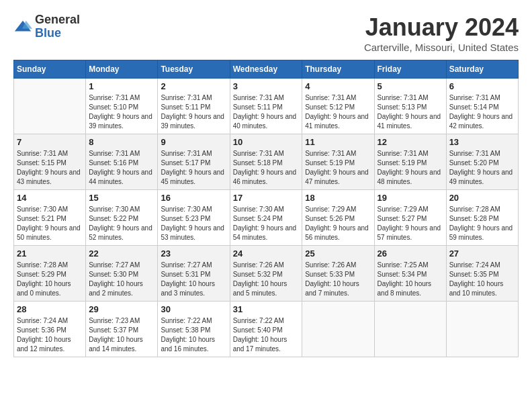 The height and width of the screenshot is (411, 532). What do you see at coordinates (193, 309) in the screenshot?
I see `day-number: 30` at bounding box center [193, 309].